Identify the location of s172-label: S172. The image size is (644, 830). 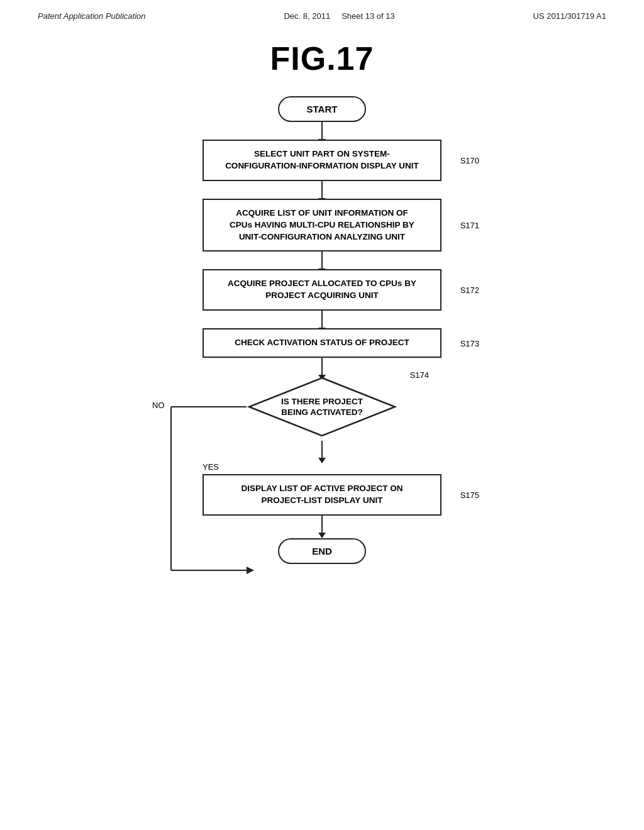
(470, 290).